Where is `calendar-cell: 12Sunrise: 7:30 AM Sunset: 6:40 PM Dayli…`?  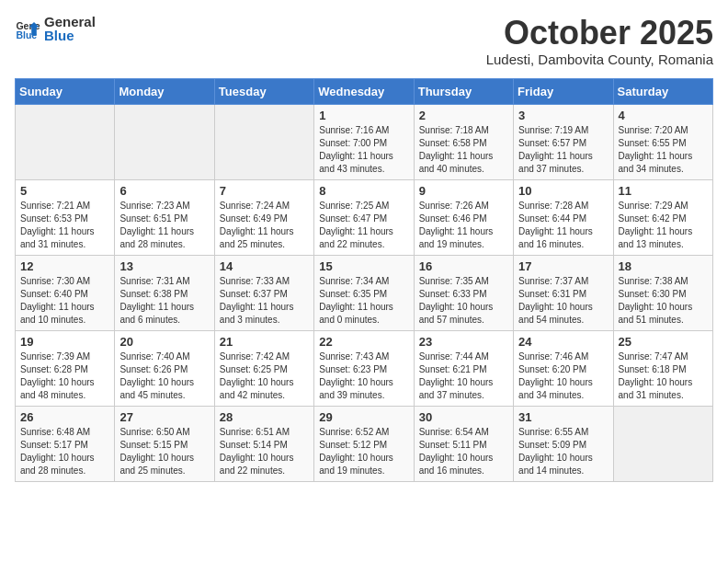
calendar-cell: 12Sunrise: 7:30 AM Sunset: 6:40 PM Dayli… is located at coordinates (65, 293).